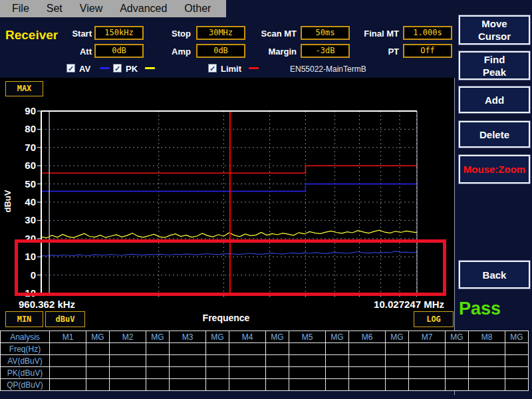 This screenshot has height=399, width=532. Describe the element at coordinates (495, 100) in the screenshot. I see `add-button-label: Add` at that location.